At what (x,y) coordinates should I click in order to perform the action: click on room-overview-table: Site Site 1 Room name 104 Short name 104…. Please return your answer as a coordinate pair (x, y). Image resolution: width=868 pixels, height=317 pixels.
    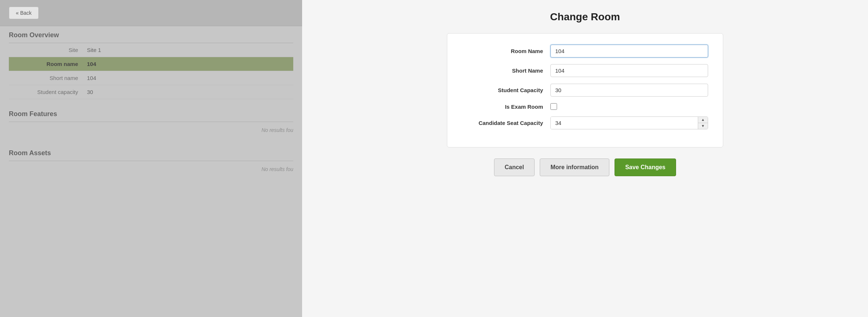
    Looking at the image, I should click on (151, 71).